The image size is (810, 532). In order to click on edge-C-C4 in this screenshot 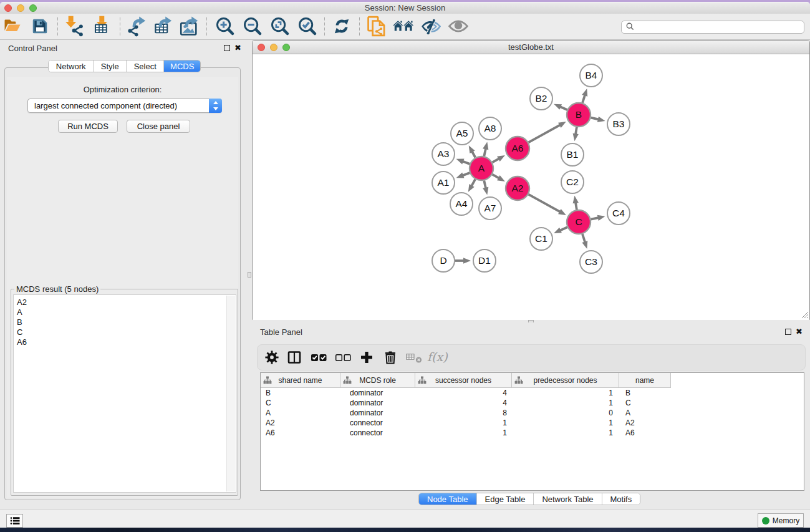, I will do `click(599, 218)`.